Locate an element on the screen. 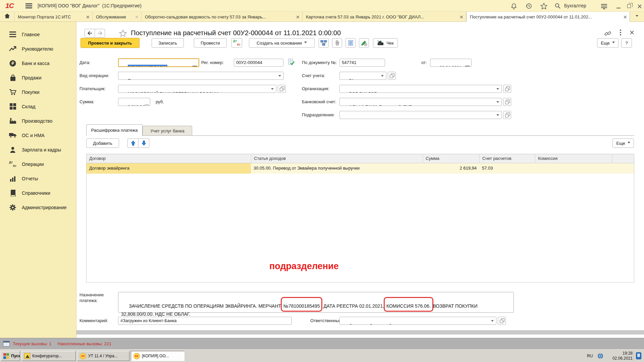 Image resolution: width=644 pixels, height=362 pixels. sidebar-item-otchety: Отчеты is located at coordinates (38, 178).